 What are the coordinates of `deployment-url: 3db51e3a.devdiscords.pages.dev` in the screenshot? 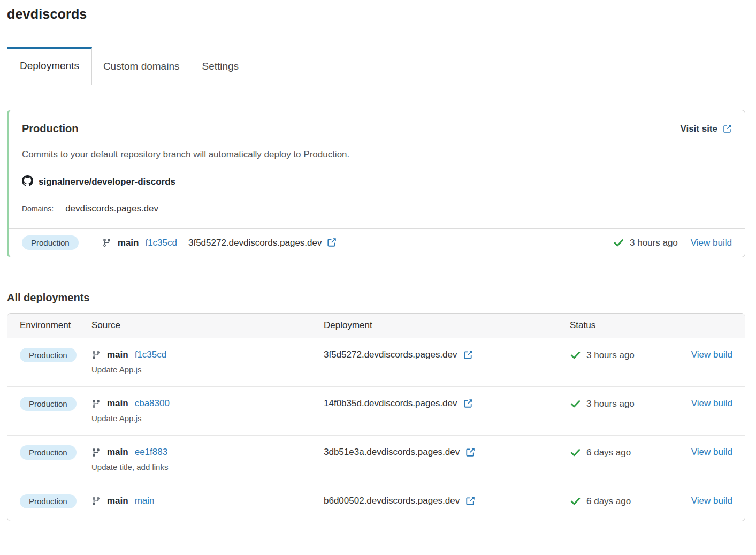 It's located at (392, 452).